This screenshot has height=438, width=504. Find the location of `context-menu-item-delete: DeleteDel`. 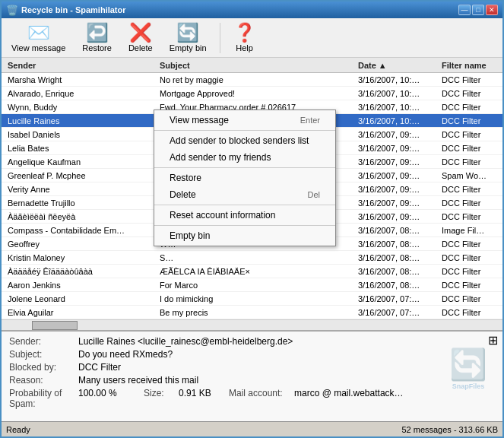

context-menu-item-delete: DeleteDel is located at coordinates (245, 195).